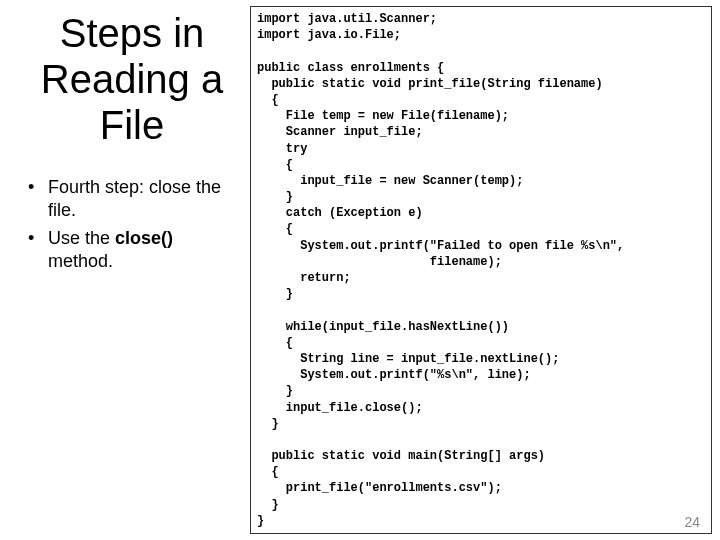  Describe the element at coordinates (132, 79) in the screenshot. I see `title-line-2: Reading a` at that location.